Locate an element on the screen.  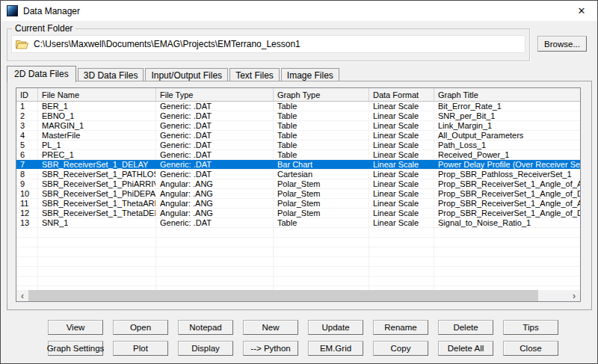
update-button: Update is located at coordinates (336, 327).